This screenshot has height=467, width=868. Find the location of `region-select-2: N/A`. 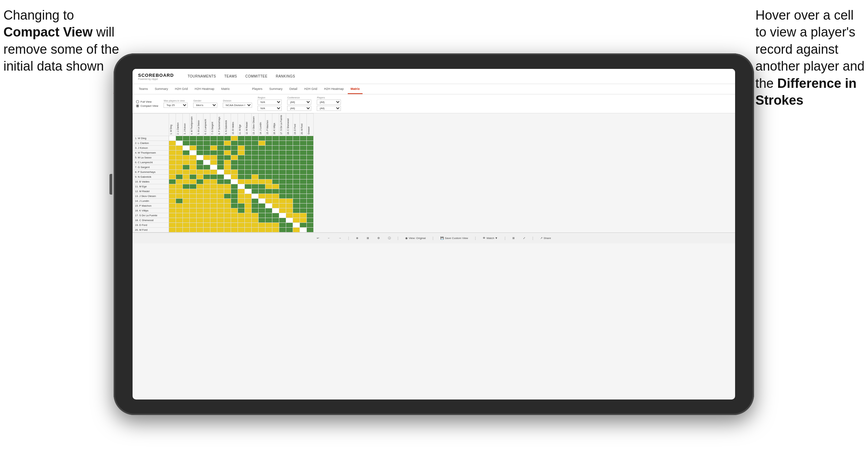

region-select-2: N/A is located at coordinates (270, 108).